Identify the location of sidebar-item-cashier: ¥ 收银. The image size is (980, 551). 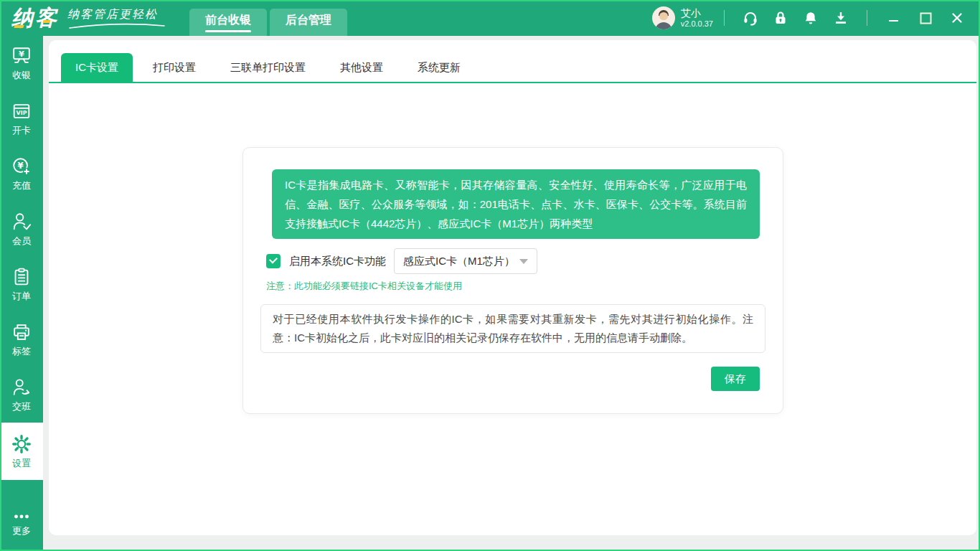
(22, 63).